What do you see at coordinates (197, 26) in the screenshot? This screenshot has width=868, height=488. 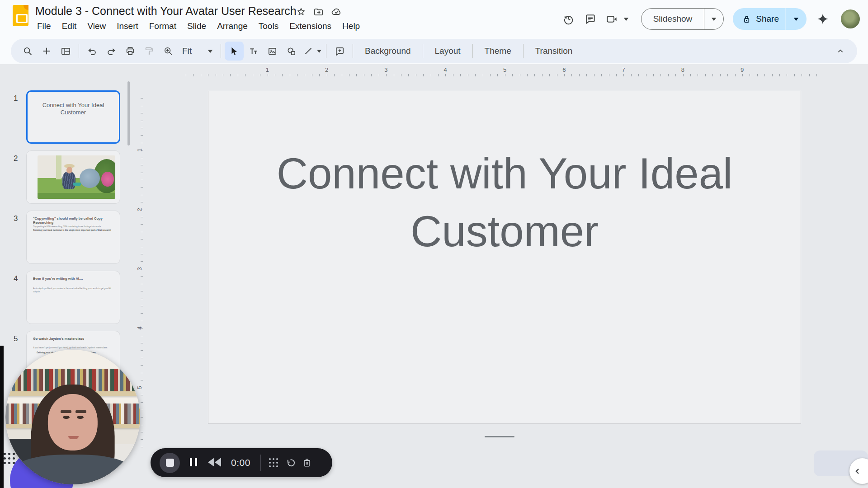 I see `menu-item-slide: Slide` at bounding box center [197, 26].